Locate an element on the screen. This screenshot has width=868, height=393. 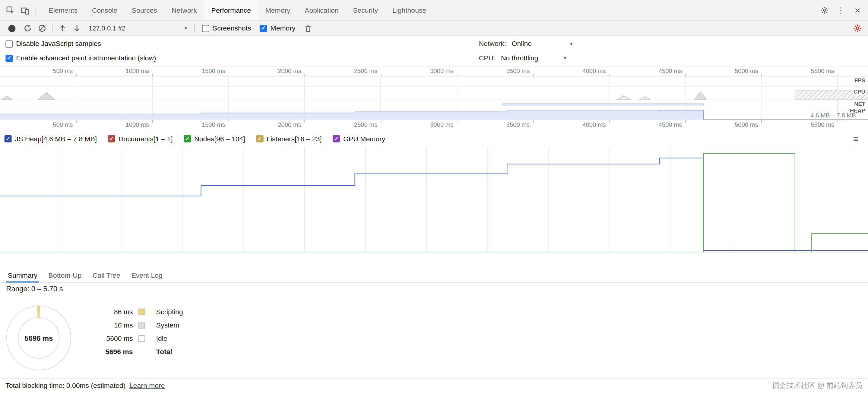
status-bar: Total blocking time: 0.00ms (estimated) … is located at coordinates (434, 385).